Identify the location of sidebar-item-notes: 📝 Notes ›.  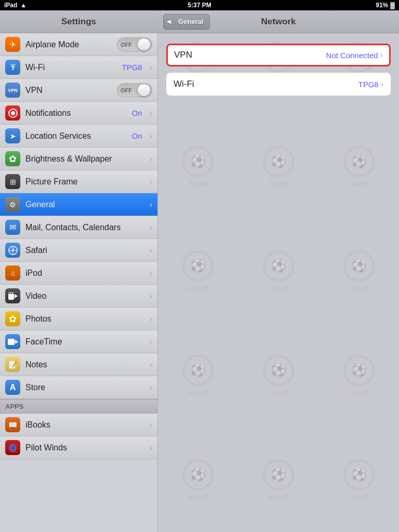
(79, 365).